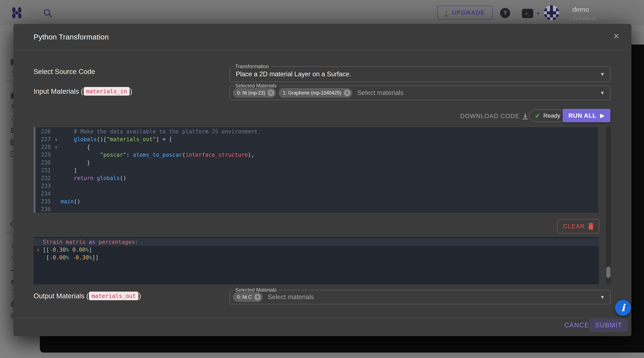  What do you see at coordinates (616, 36) in the screenshot?
I see `close-icon: ×` at bounding box center [616, 36].